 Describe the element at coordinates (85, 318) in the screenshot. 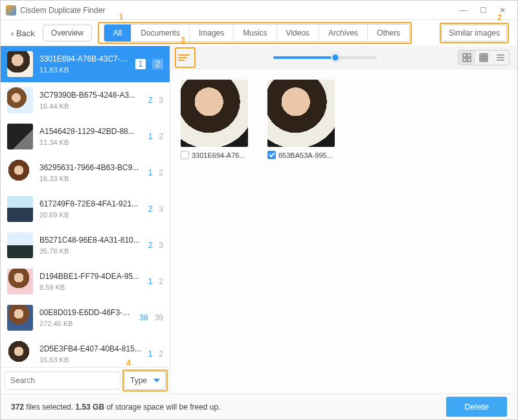

I see `list-item: 00E8D019-E6DD-46F3-9E...272.46 KB 3839` at that location.